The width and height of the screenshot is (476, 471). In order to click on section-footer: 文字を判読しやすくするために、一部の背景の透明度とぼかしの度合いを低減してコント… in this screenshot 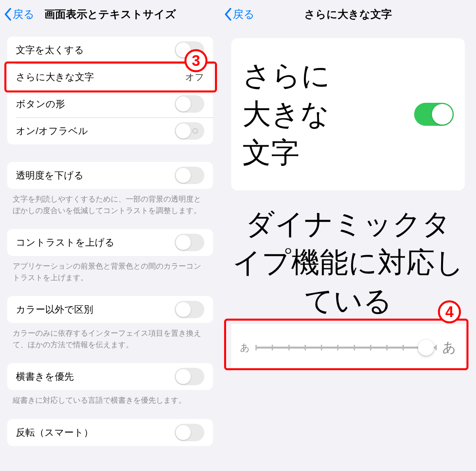, I will do `click(110, 205)`.